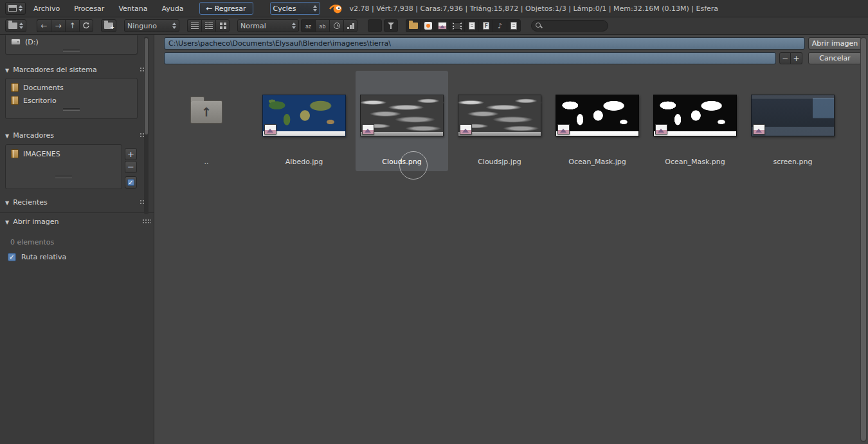 The image size is (868, 444). What do you see at coordinates (64, 167) in the screenshot?
I see `bookmarks-panel: IMAGENES` at bounding box center [64, 167].